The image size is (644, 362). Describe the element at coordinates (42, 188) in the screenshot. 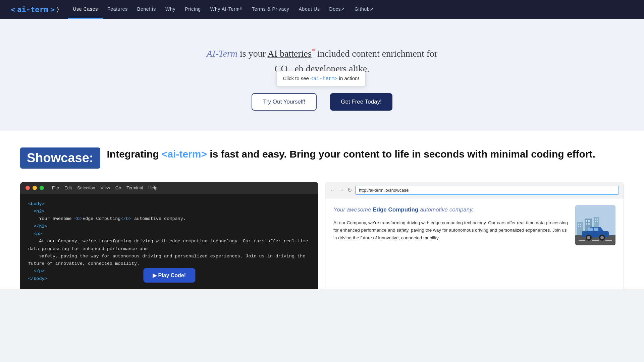

I see `dot-green` at that location.